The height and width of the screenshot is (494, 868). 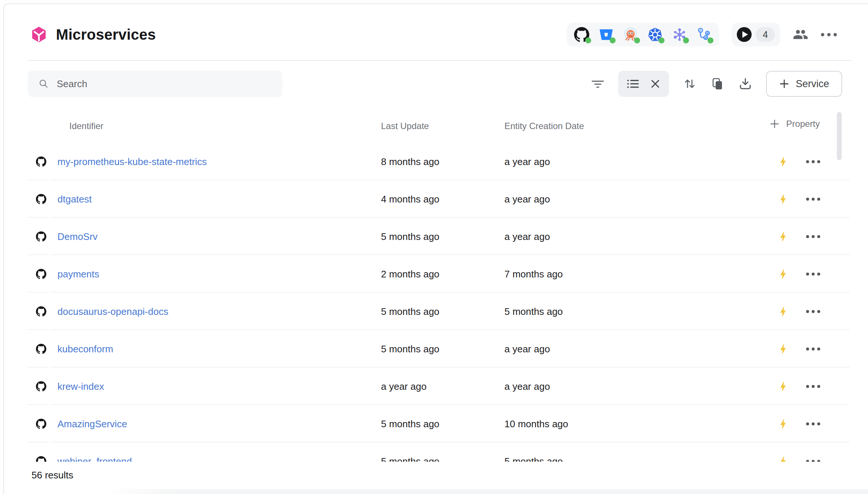 What do you see at coordinates (804, 84) in the screenshot?
I see `add-service-button: Service` at bounding box center [804, 84].